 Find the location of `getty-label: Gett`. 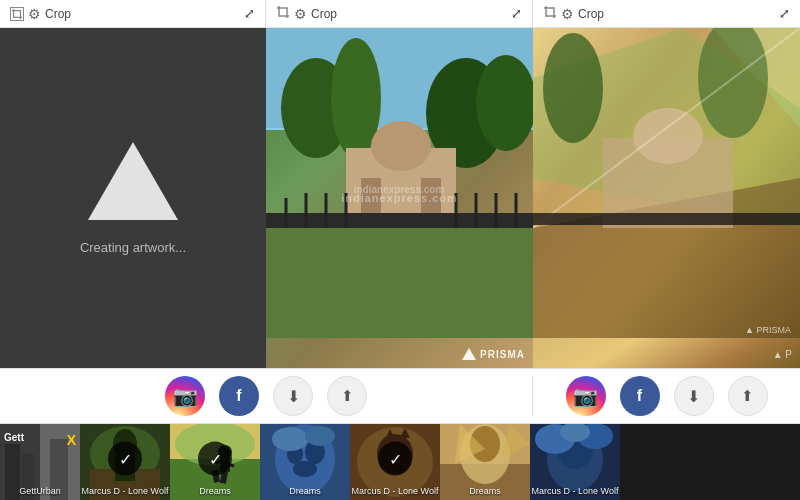

getty-label: Gett is located at coordinates (14, 438).